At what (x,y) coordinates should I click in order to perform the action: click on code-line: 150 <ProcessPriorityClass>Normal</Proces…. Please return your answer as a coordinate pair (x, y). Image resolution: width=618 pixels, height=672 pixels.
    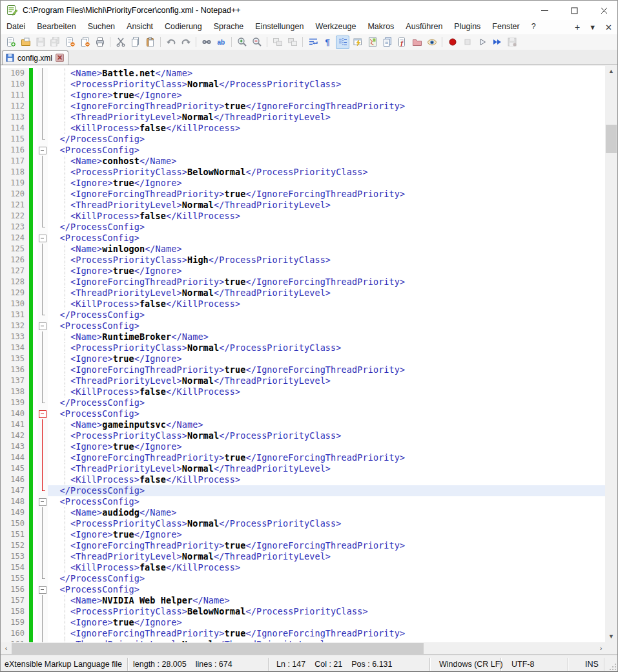
    Looking at the image, I should click on (304, 523).